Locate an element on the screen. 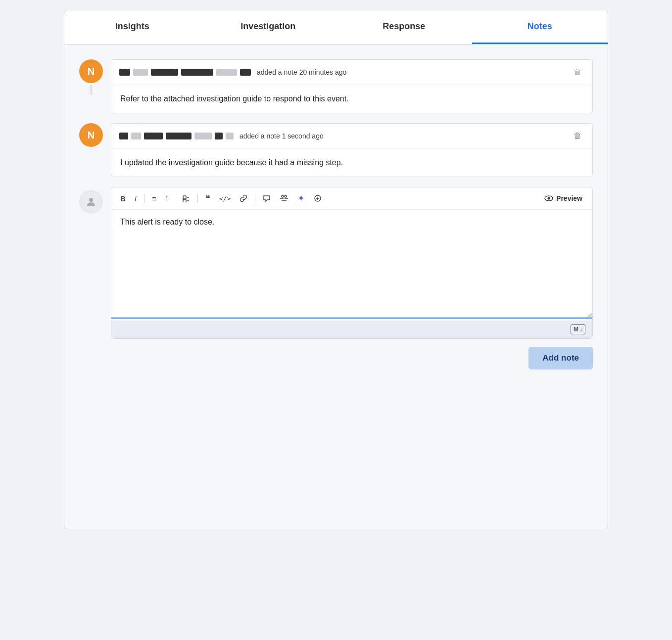  actions-row: Add note is located at coordinates (336, 358).